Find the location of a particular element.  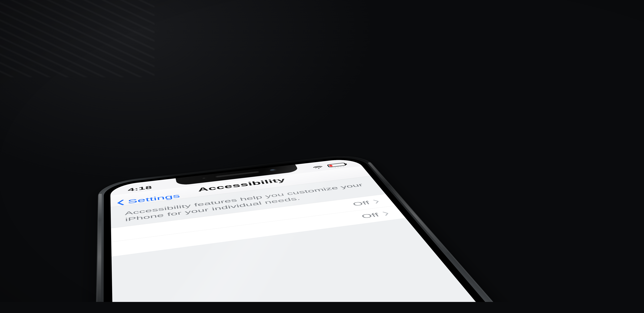

chevron-left-icon is located at coordinates (121, 203).